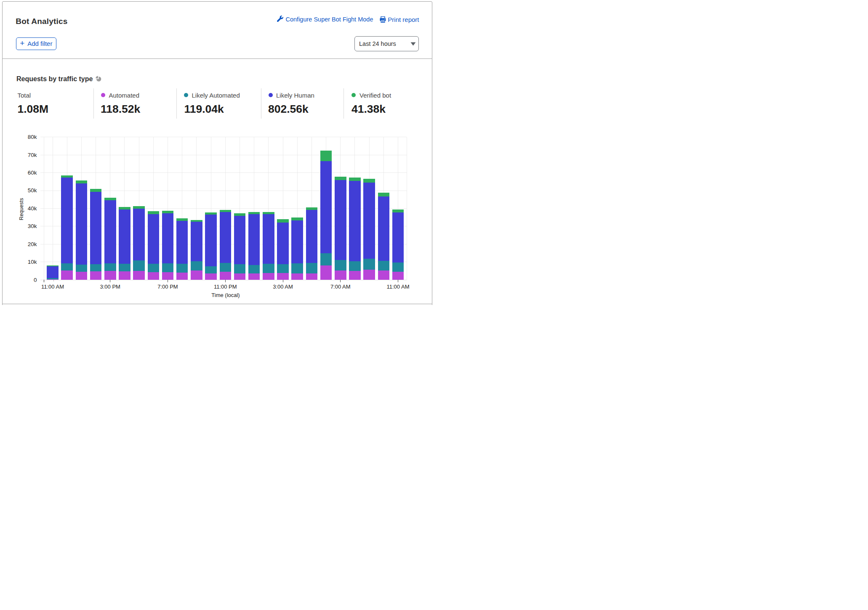  What do you see at coordinates (226, 287) in the screenshot?
I see `svg-text: 11:00 PM` at bounding box center [226, 287].